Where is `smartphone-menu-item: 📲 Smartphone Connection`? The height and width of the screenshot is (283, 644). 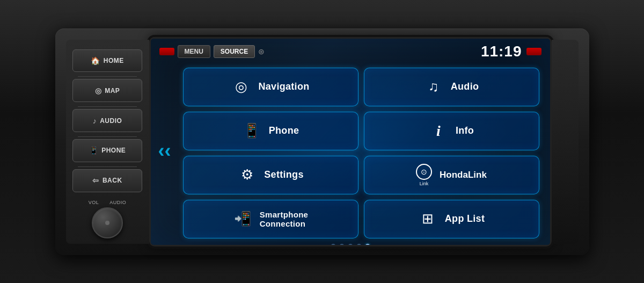 smartphone-menu-item: 📲 Smartphone Connection is located at coordinates (270, 219).